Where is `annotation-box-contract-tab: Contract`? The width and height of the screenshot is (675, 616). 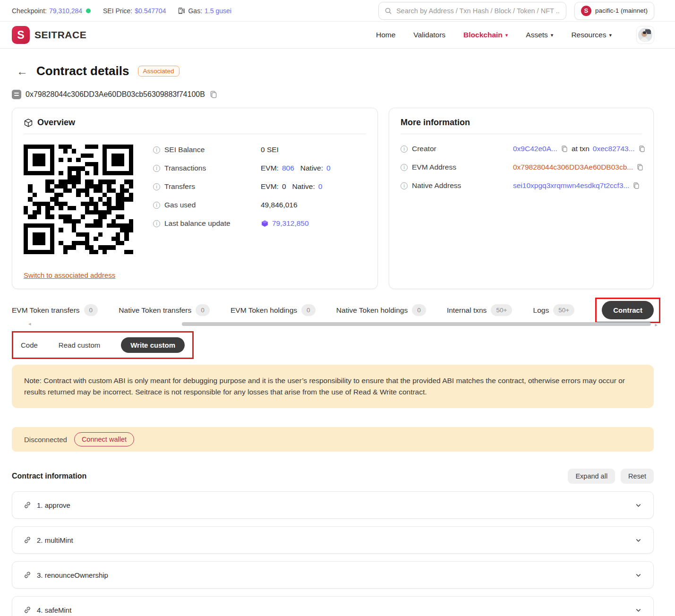 annotation-box-contract-tab: Contract is located at coordinates (628, 310).